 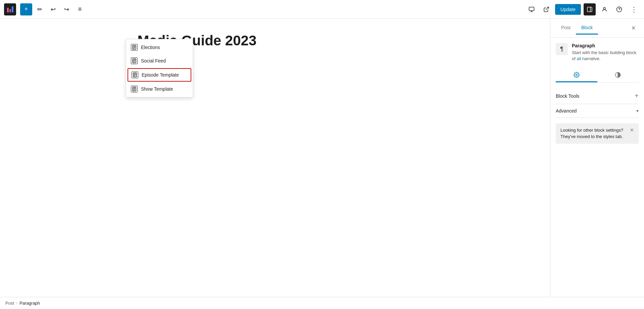 What do you see at coordinates (150, 47) in the screenshot?
I see `elections-label: Elections` at bounding box center [150, 47].